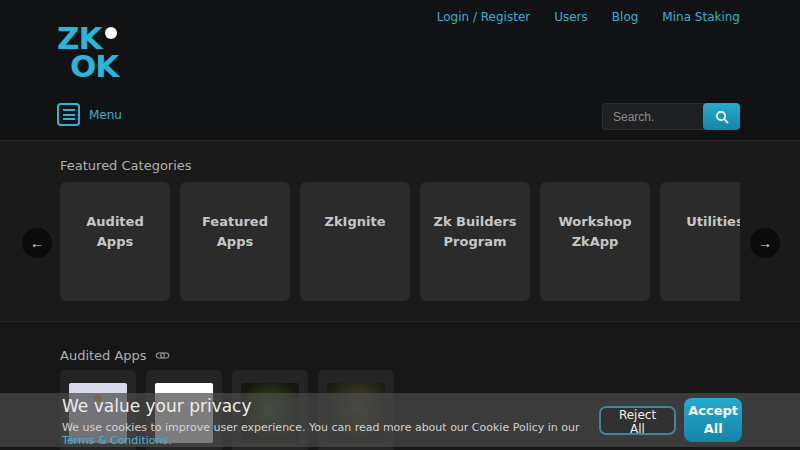 This screenshot has width=800, height=450. Describe the element at coordinates (111, 33) in the screenshot. I see `logo-dot-icon` at that location.